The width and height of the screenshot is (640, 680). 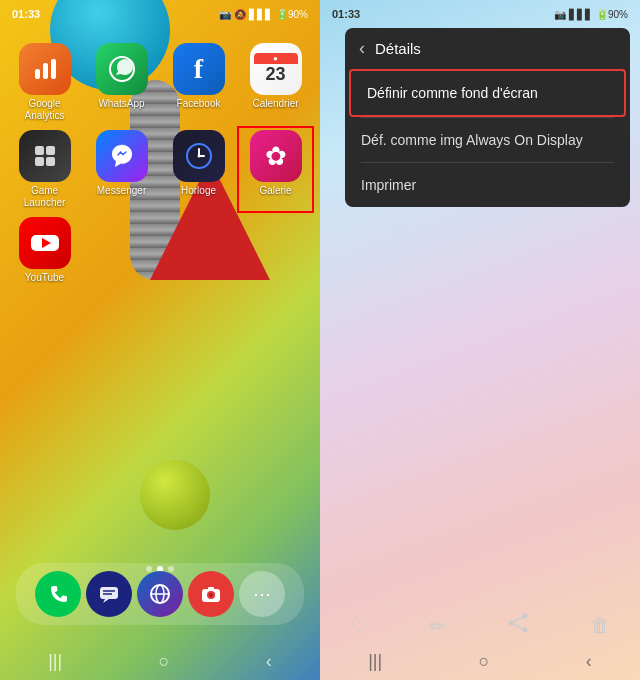 I want to click on menu-always-on: Déf. comme img Always On Display, so click(x=488, y=140).